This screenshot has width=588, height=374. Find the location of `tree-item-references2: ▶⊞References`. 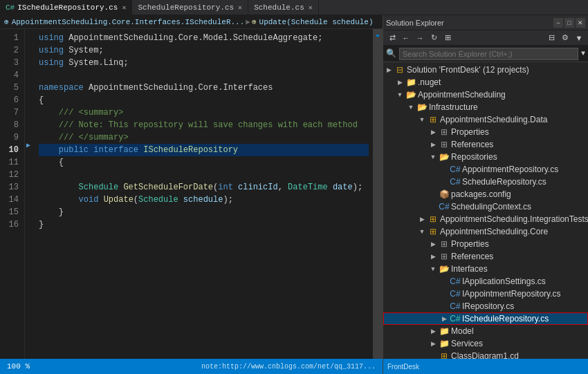

tree-item-references2: ▶⊞References is located at coordinates (486, 256).